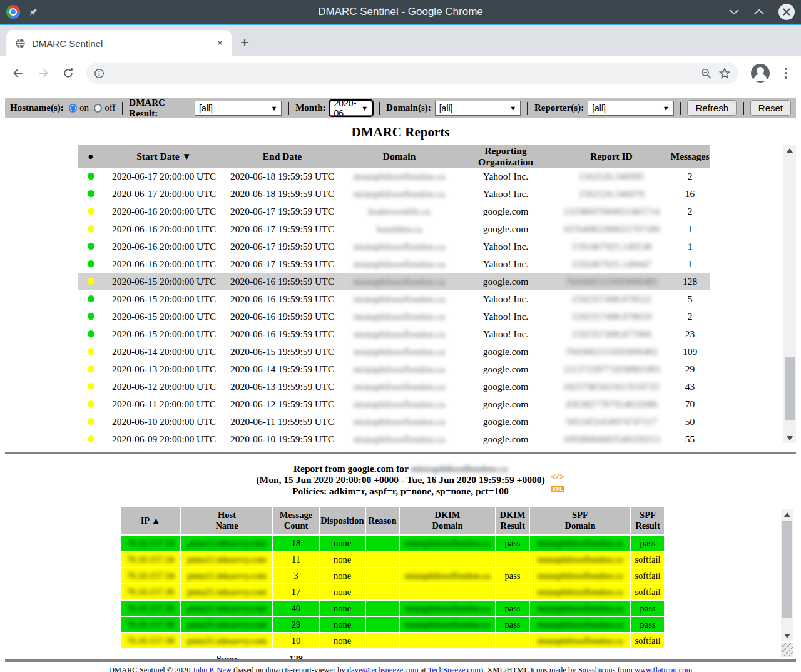 The height and width of the screenshot is (672, 801). I want to click on footer-link: John P. New, so click(212, 669).